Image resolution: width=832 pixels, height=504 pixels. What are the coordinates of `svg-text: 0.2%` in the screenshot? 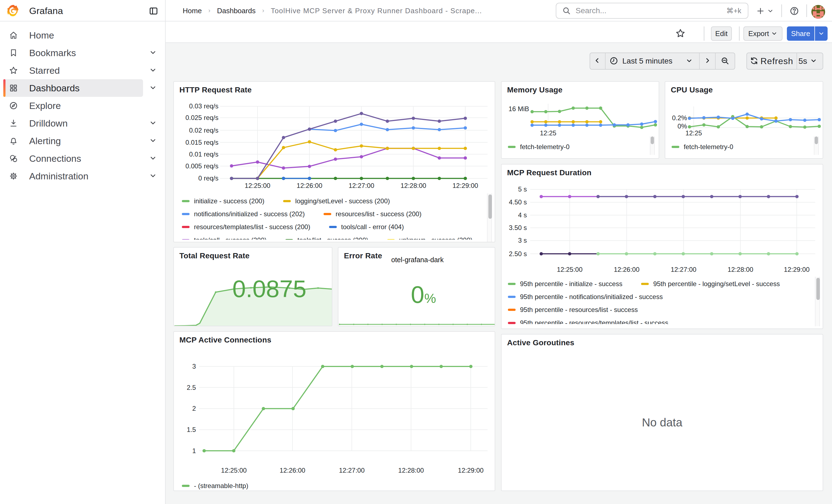 It's located at (679, 118).